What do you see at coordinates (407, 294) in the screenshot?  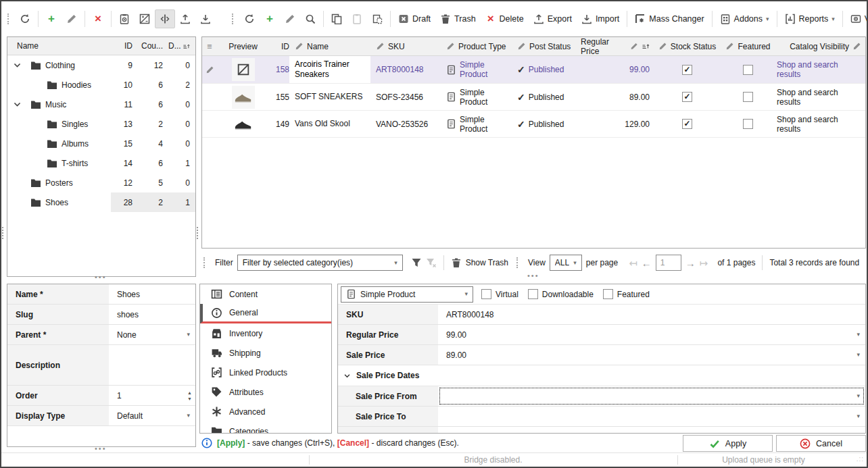 I see `product-type-dropdown: Simple Product ▾` at bounding box center [407, 294].